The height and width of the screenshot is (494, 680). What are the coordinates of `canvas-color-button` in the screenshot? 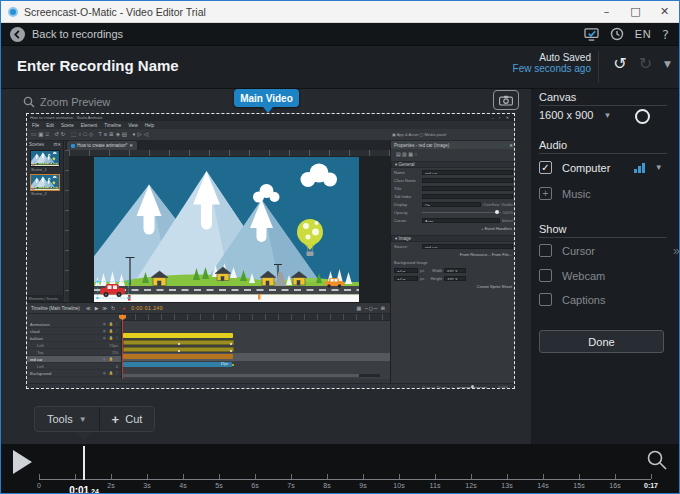 It's located at (642, 116).